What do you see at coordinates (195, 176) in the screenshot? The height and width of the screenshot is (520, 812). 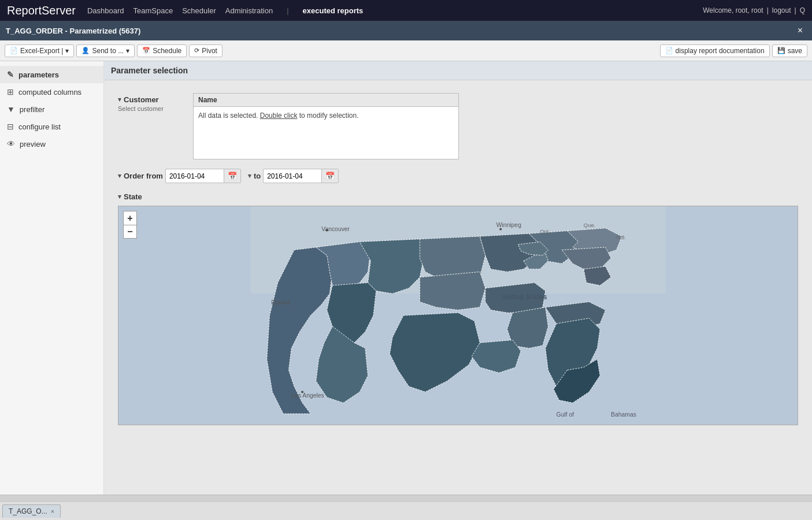 I see `order-from-input` at bounding box center [195, 176].